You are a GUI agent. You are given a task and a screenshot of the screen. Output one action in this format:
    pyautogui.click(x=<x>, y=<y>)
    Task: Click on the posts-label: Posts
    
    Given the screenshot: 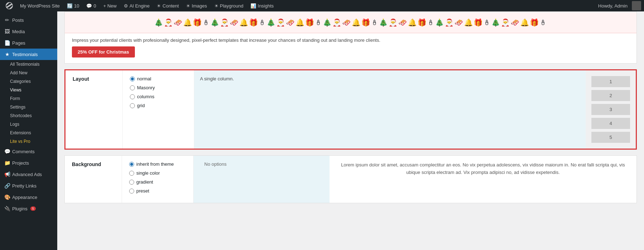 What is the action you would take?
    pyautogui.click(x=18, y=20)
    